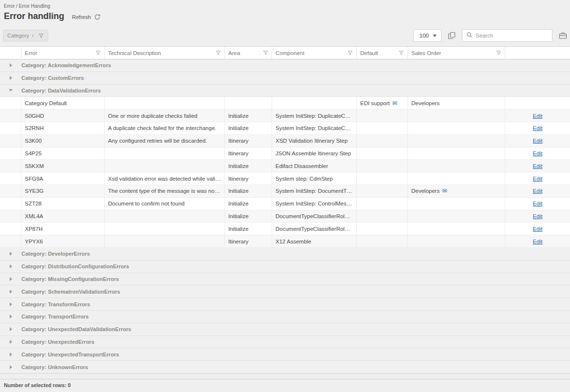  I want to click on briefcase-icon, so click(563, 36).